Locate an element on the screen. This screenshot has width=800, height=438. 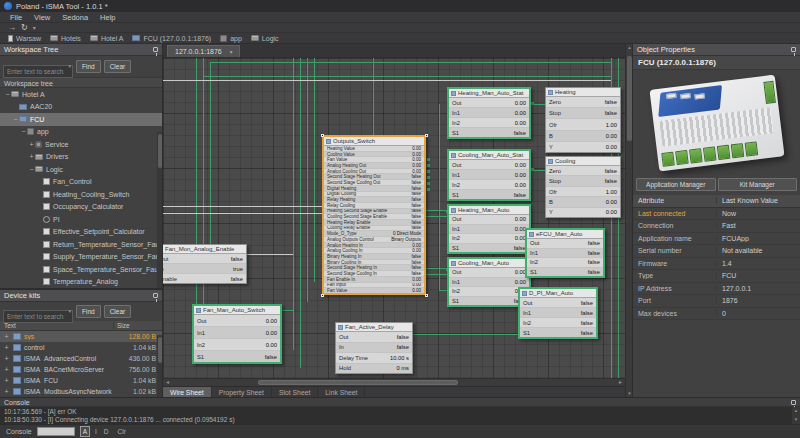
tree-item: PI is located at coordinates (81, 220).